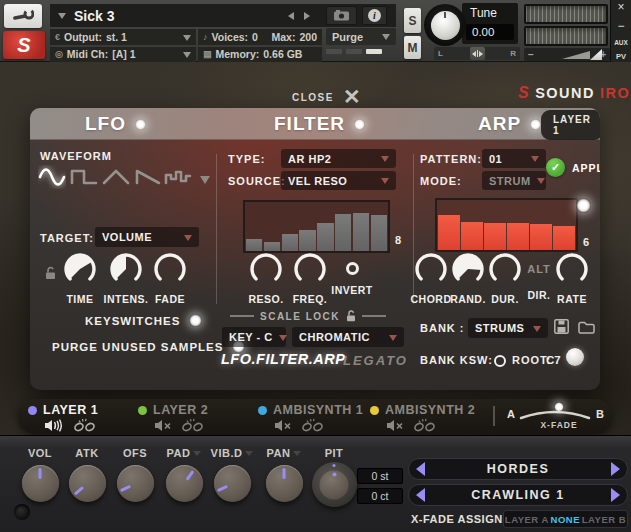 The image size is (631, 532). What do you see at coordinates (316, 226) in the screenshot?
I see `filter-step-table` at bounding box center [316, 226].